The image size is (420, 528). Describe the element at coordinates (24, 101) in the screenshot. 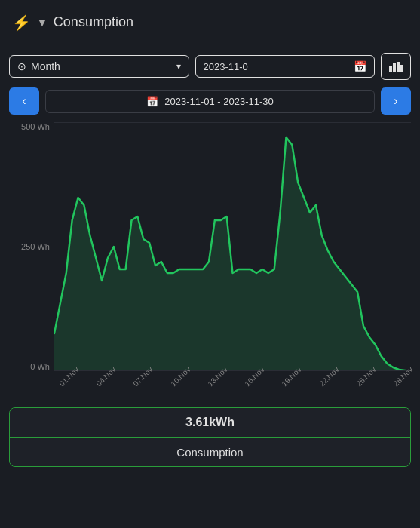

I see `prev-button: ‹` at that location.